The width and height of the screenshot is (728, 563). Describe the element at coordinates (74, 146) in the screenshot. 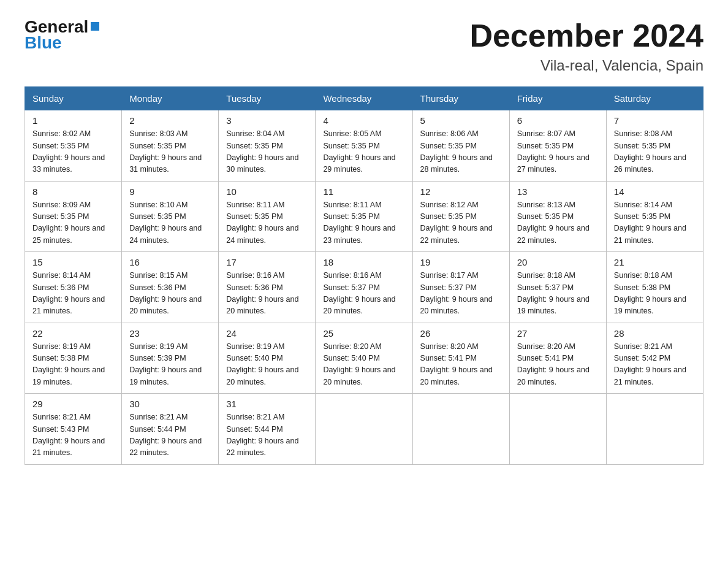

I see `table-row: 1 Sunrise: 8:02 AMSunset: 5:35 PMDayligh…` at that location.